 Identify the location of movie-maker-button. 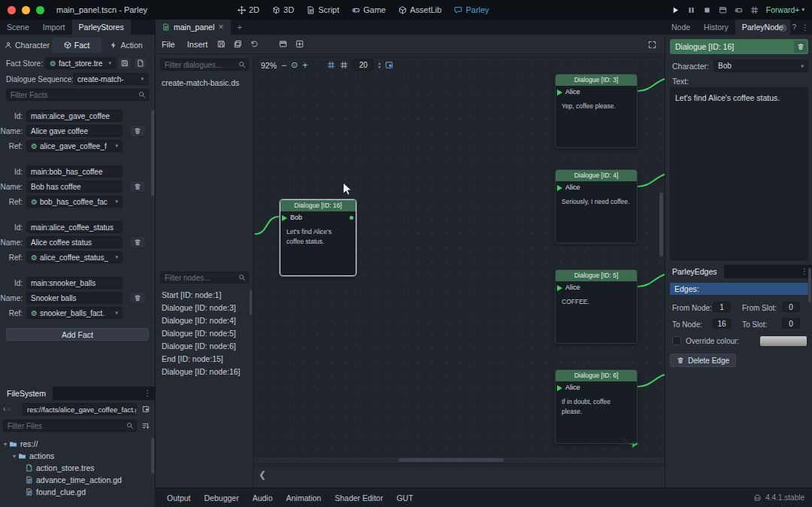
(723, 11).